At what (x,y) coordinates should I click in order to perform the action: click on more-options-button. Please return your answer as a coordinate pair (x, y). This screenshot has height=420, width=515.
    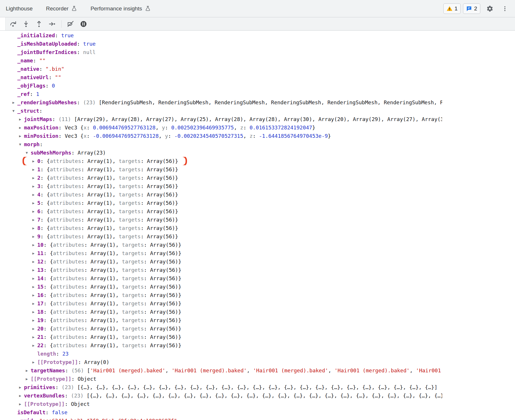
    Looking at the image, I should click on (505, 9).